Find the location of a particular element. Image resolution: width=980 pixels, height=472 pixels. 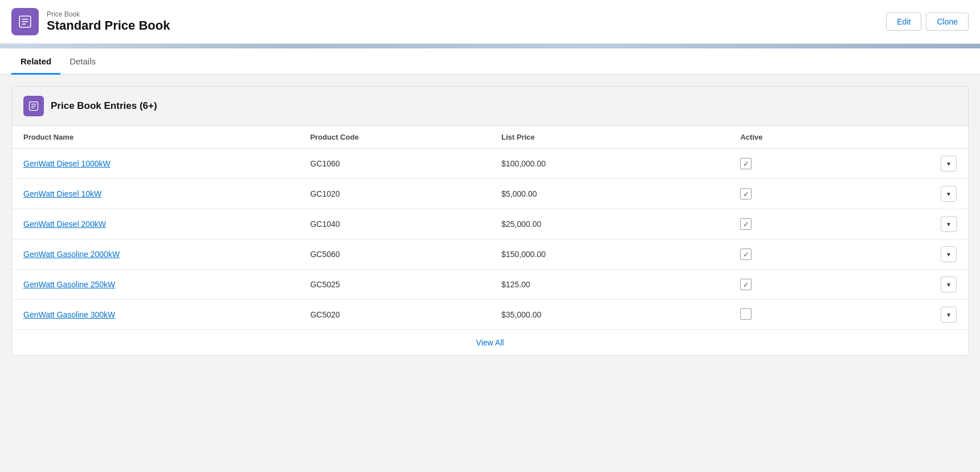

page-title: Standard Price Book is located at coordinates (108, 26).